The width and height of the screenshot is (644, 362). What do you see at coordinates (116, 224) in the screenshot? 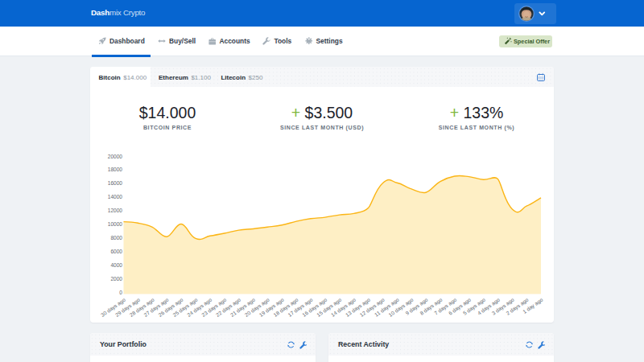
I see `svg-text: 10000` at bounding box center [116, 224].